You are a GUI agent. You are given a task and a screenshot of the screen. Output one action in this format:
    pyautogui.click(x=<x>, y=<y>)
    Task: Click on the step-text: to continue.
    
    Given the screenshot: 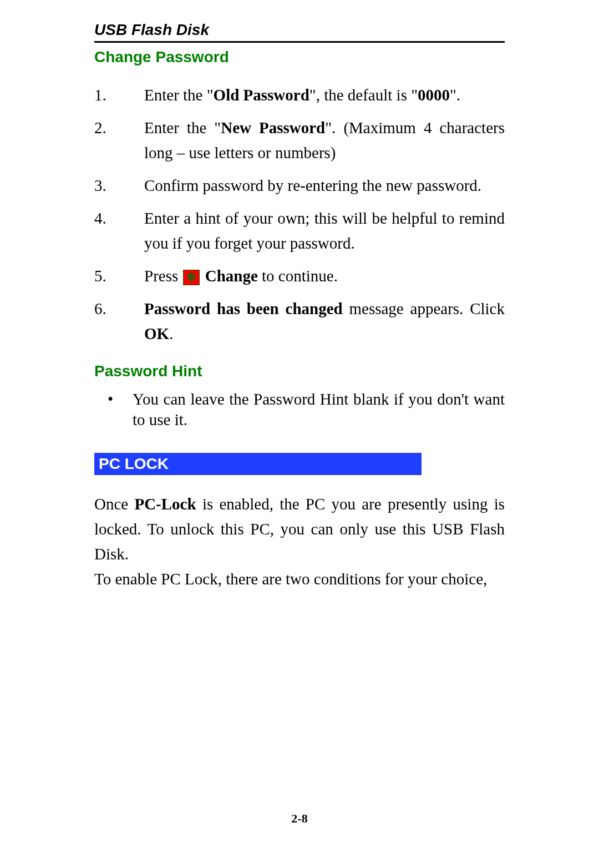 What is the action you would take?
    pyautogui.click(x=298, y=276)
    